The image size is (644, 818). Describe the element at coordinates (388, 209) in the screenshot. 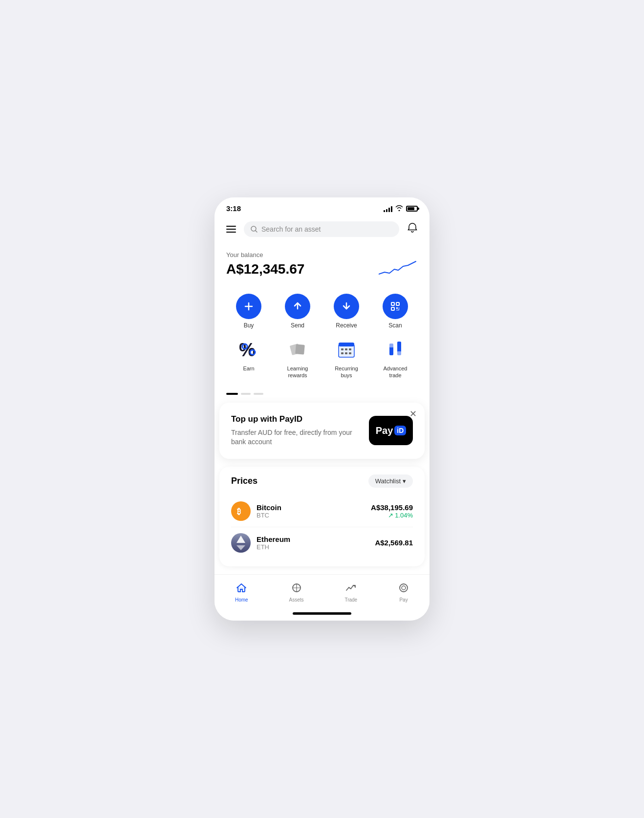

I see `signal-icon` at that location.